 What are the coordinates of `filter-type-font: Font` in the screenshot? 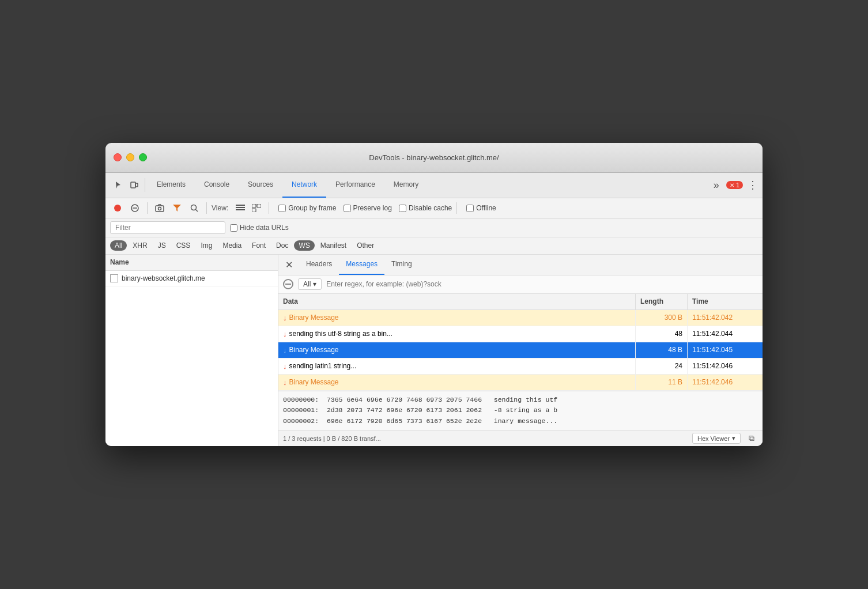 It's located at (259, 246).